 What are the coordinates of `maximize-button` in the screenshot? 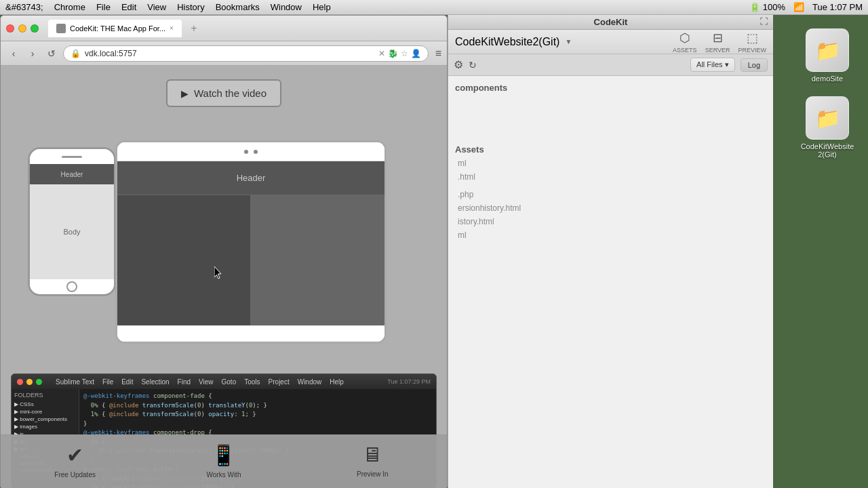 It's located at (35, 28).